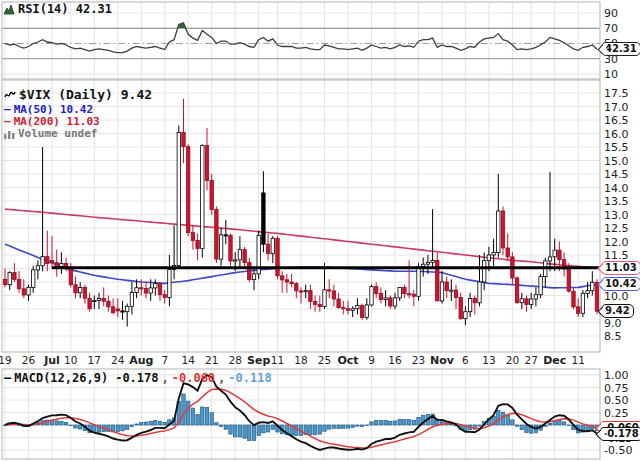  What do you see at coordinates (138, 378) in the screenshot?
I see `macd-legend: — MACD(12,26,9) -0.178, -0.060, -0.118` at bounding box center [138, 378].